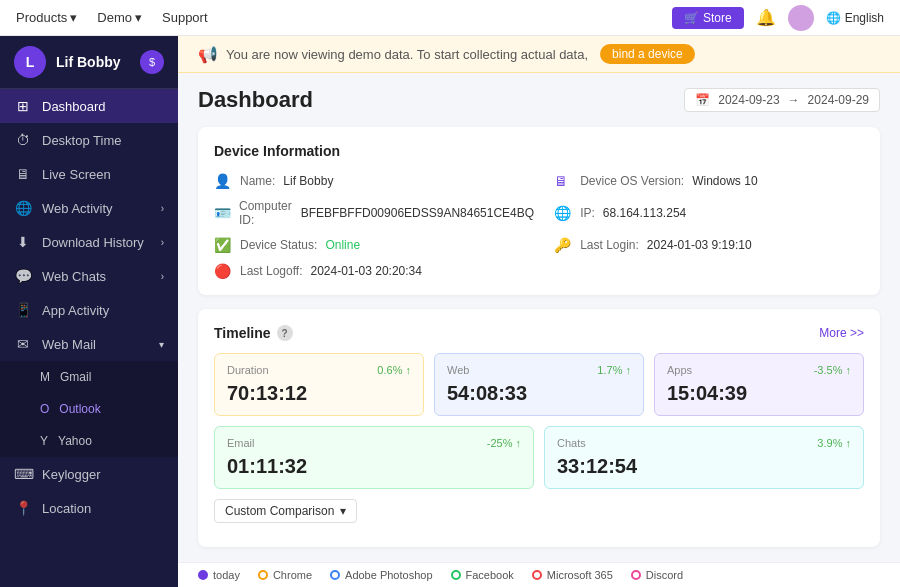 This screenshot has height=587, width=900. What do you see at coordinates (539, 384) in the screenshot?
I see `timeline-card-web: Web 1.7% ↑ 54:08:33` at bounding box center [539, 384].